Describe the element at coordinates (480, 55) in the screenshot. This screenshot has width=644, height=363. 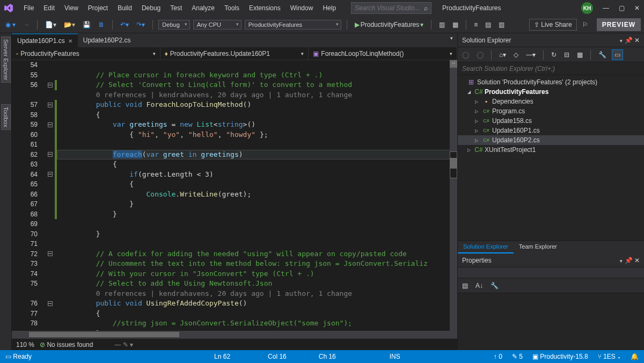
I see `se-fwd-icon: ◯` at that location.